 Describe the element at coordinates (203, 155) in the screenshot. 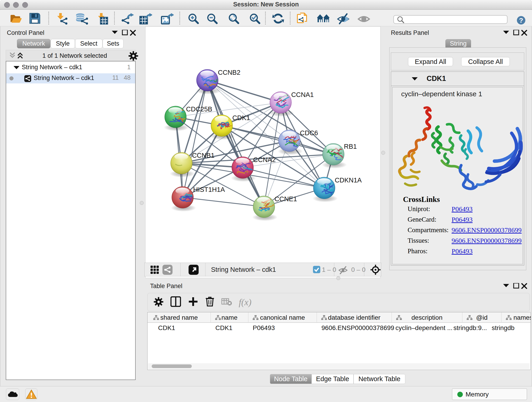

I see `svg-text: CCNB1` at that location.